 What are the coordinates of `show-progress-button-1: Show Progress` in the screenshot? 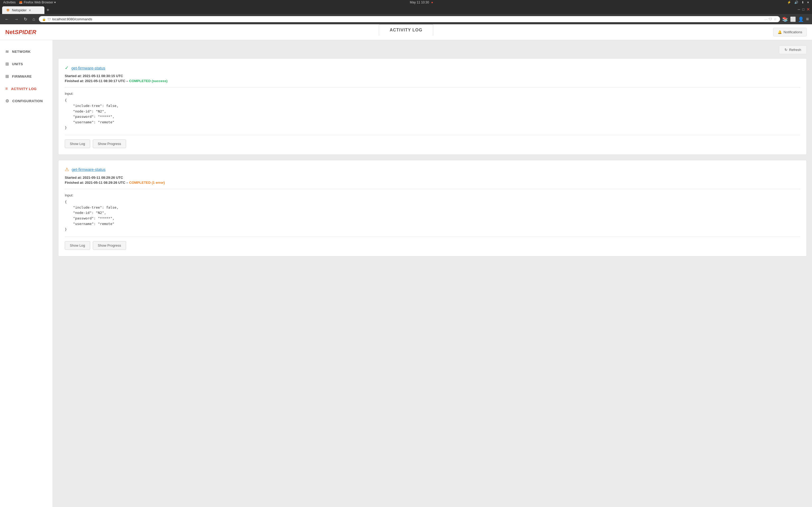 It's located at (109, 144).